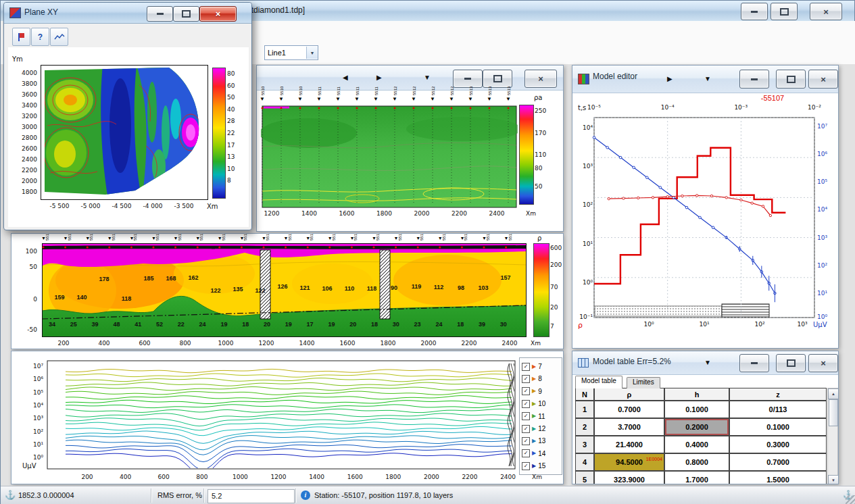 The image size is (855, 504). Describe the element at coordinates (784, 11) in the screenshot. I see `main-maximize-button` at that location.